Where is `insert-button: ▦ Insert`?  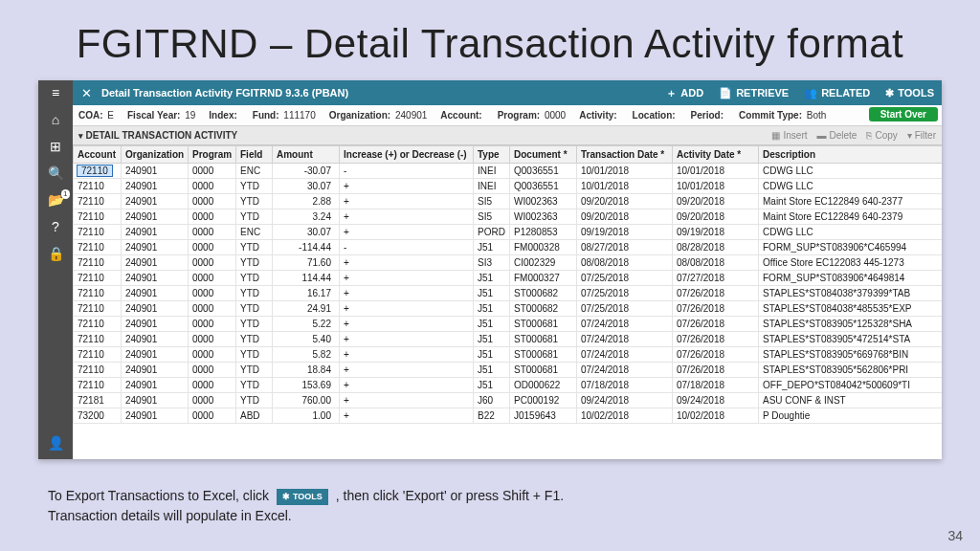 insert-button: ▦ Insert is located at coordinates (789, 136).